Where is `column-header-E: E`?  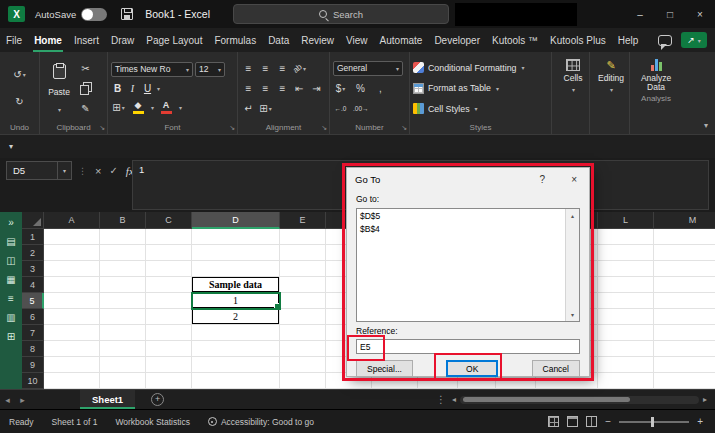
column-header-E: E is located at coordinates (303, 220).